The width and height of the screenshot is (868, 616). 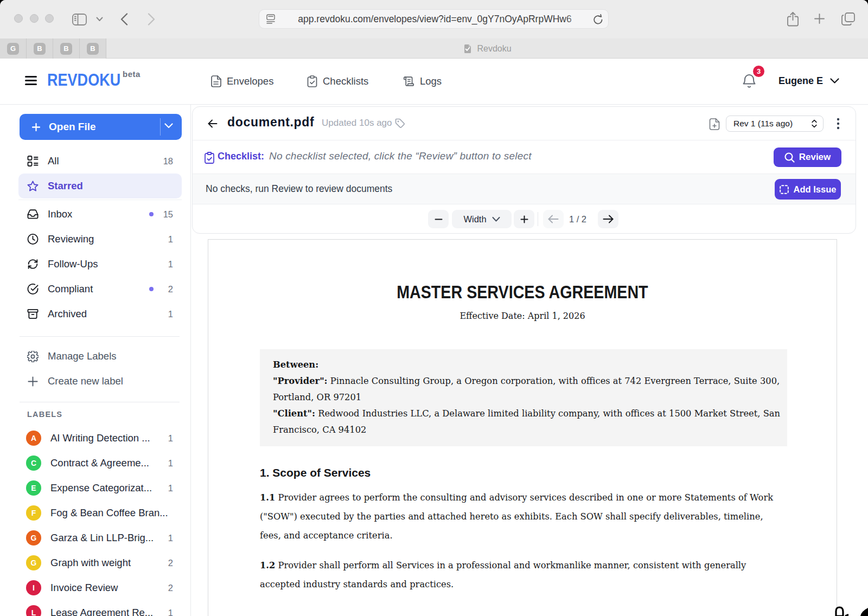 What do you see at coordinates (100, 588) in the screenshot?
I see `label-item: I Invoice Review 2` at bounding box center [100, 588].